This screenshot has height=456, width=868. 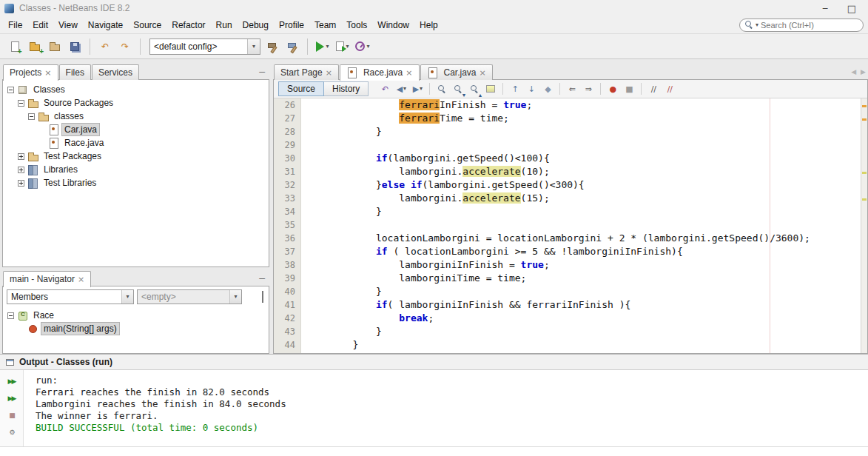 What do you see at coordinates (810, 25) in the screenshot?
I see `search-input` at bounding box center [810, 25].